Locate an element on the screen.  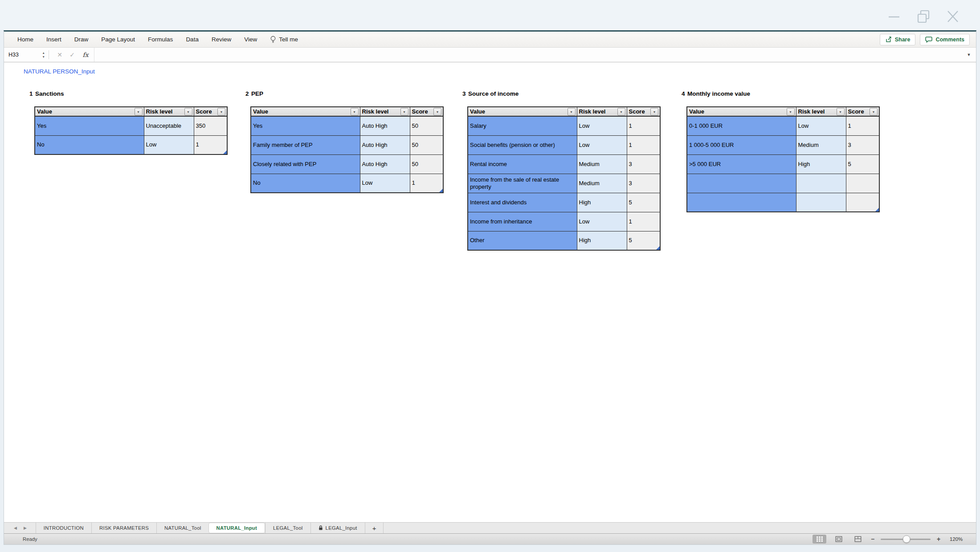
sheet-nav-left-icon: ◀ is located at coordinates (15, 528).